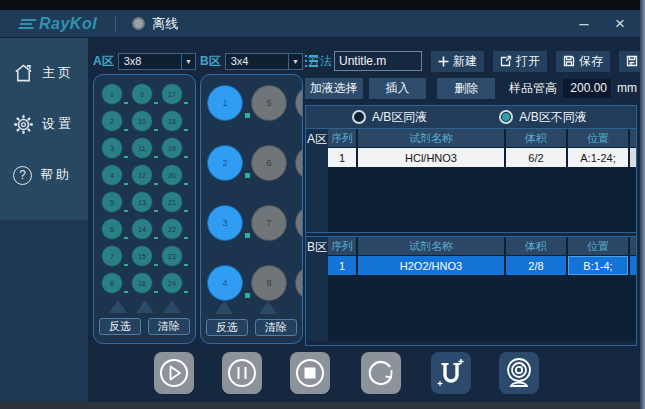 The width and height of the screenshot is (645, 409). Describe the element at coordinates (598, 158) in the screenshot. I see `table-cell: A:1-24;` at that location.